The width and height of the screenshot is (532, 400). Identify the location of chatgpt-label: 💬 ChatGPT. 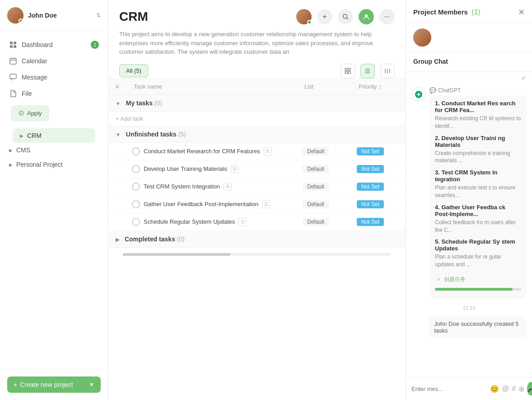
(478, 90).